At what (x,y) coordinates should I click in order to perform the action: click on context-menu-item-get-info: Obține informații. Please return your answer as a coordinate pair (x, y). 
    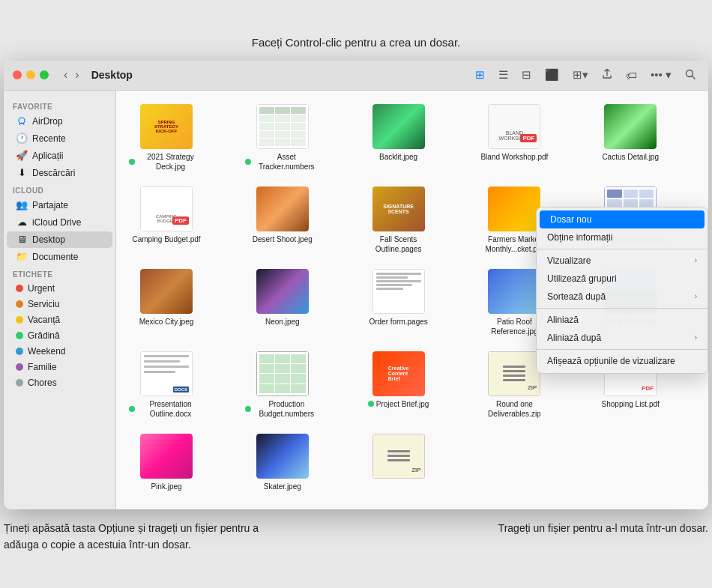
    Looking at the image, I should click on (622, 237).